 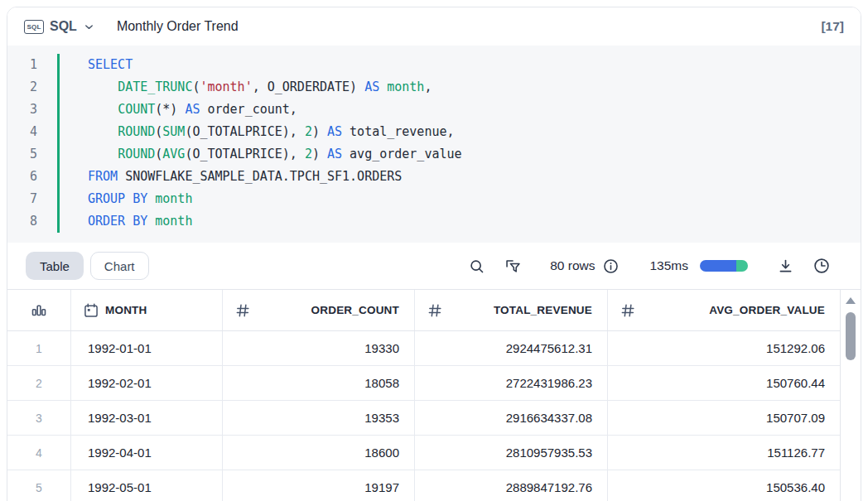 What do you see at coordinates (767, 310) in the screenshot?
I see `column-header-label: AVG_ORDER_VALUE` at bounding box center [767, 310].